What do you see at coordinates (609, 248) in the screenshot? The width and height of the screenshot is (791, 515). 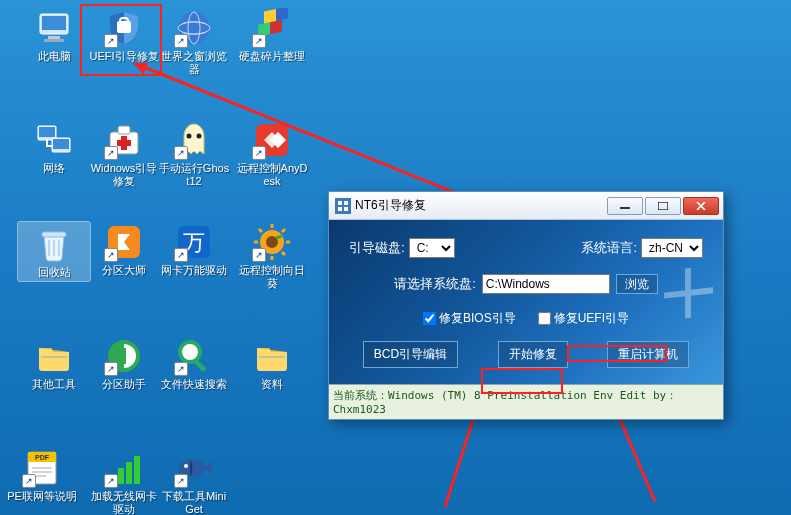 I see `sys-lang-label: 系统语言:` at bounding box center [609, 248].